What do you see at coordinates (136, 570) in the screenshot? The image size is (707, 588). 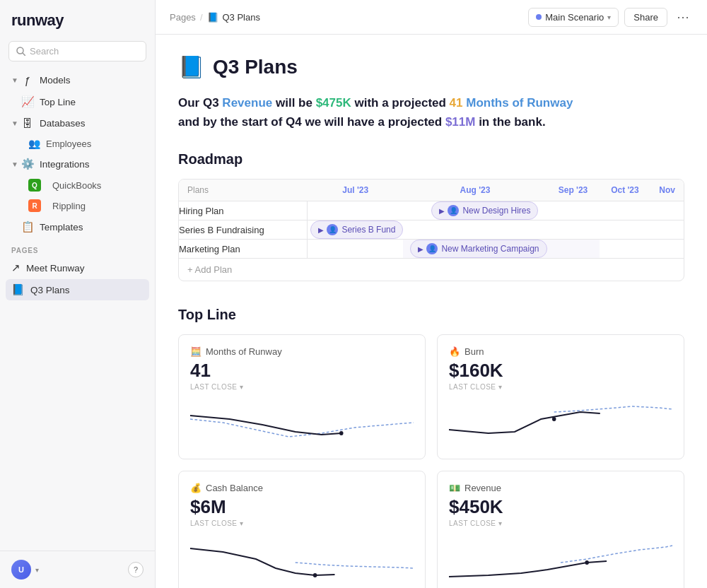 I see `help-button: ?` at bounding box center [136, 570].